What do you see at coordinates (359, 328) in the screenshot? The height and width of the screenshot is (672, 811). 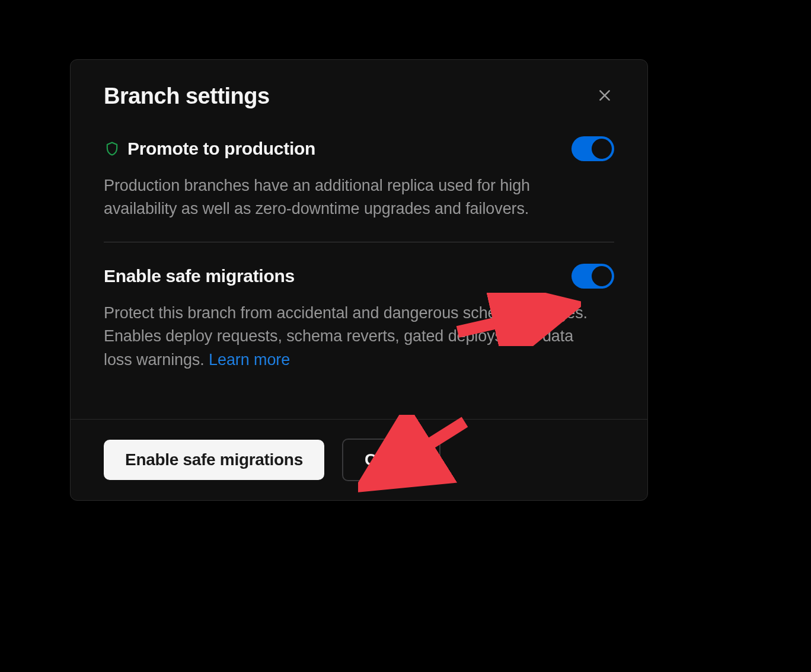 I see `safe-migrations-setting: Enable safe migrations Protect this bran…` at bounding box center [359, 328].